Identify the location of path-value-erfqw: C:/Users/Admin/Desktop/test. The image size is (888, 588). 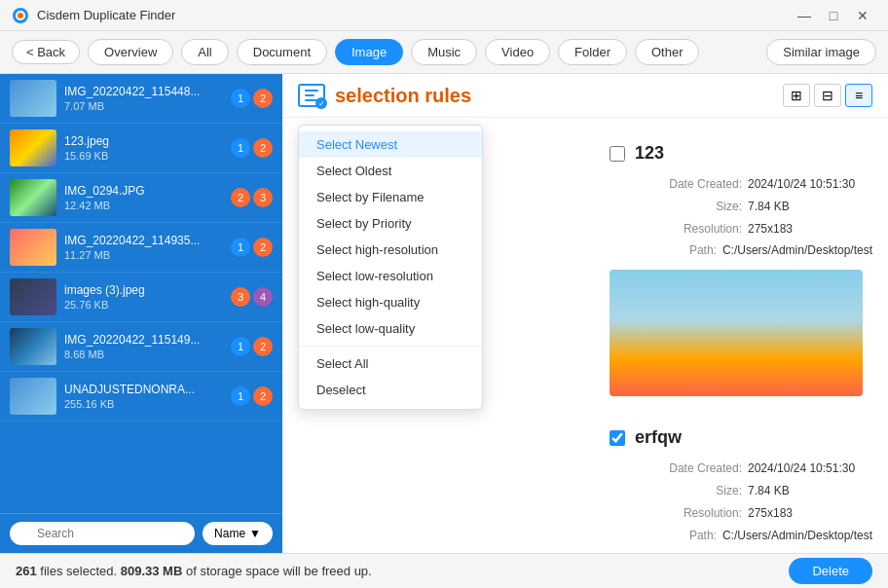
(797, 535).